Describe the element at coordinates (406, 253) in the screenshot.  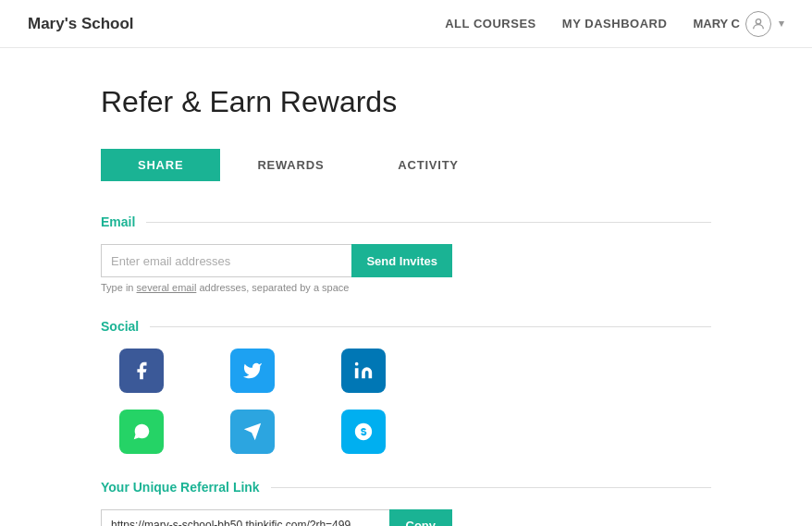
I see `email-section: Email Send Invites Type in several email…` at that location.